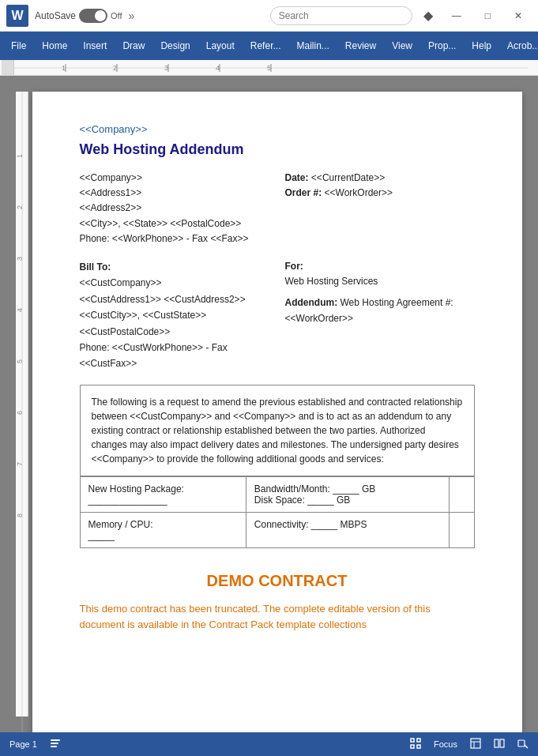  Describe the element at coordinates (380, 316) in the screenshot. I see `bill-right: For: Web Hosting Services Addendum: Web …` at that location.